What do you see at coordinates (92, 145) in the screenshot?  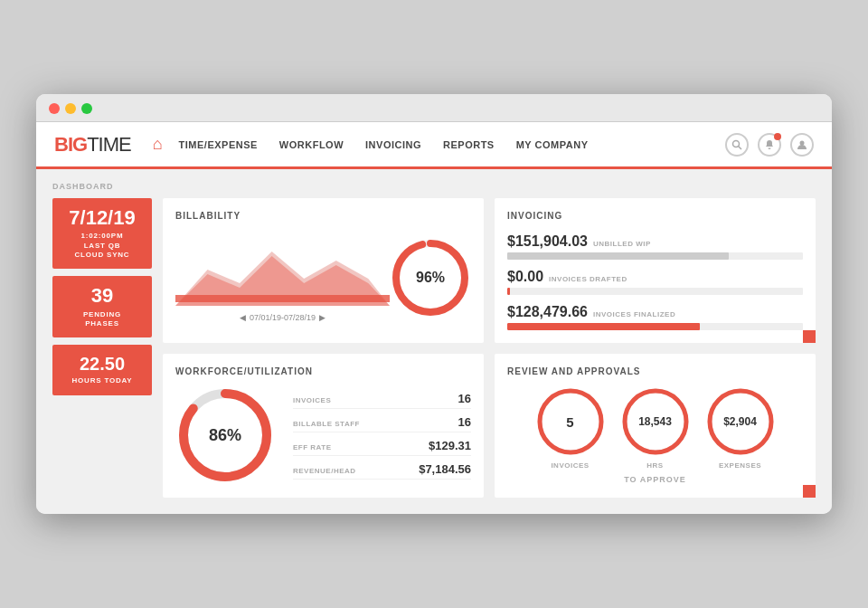 I see `logo: BIG TIME` at bounding box center [92, 145].